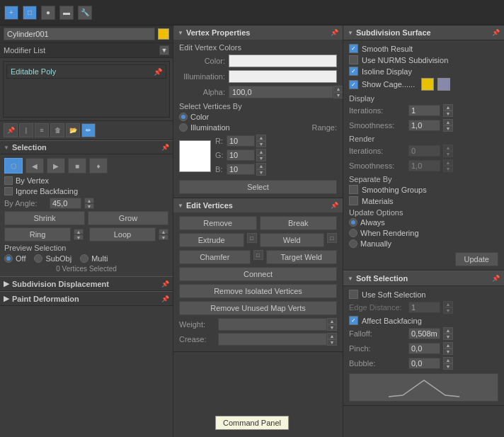 This screenshot has width=504, height=437. Describe the element at coordinates (428, 84) in the screenshot. I see `cage-color1-swatch` at that location.